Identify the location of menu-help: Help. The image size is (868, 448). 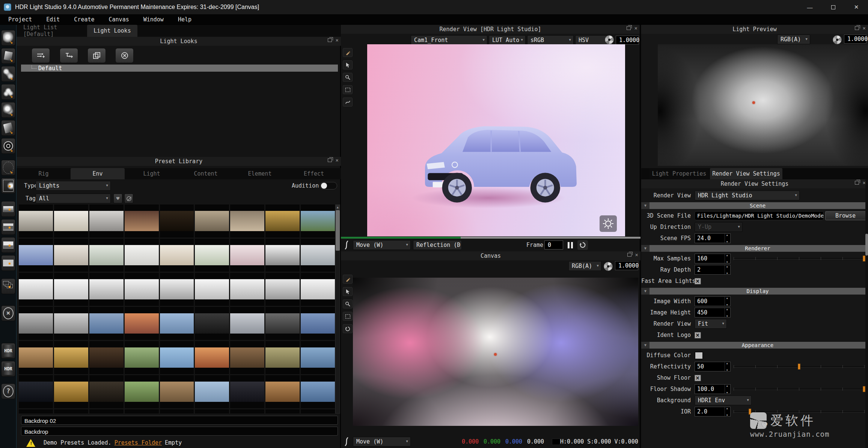
(185, 20).